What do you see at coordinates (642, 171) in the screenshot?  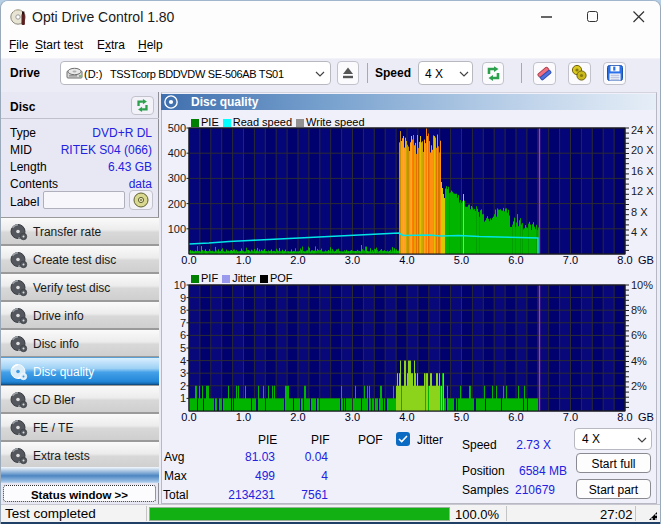 I see `svg-text: 16 X` at bounding box center [642, 171].